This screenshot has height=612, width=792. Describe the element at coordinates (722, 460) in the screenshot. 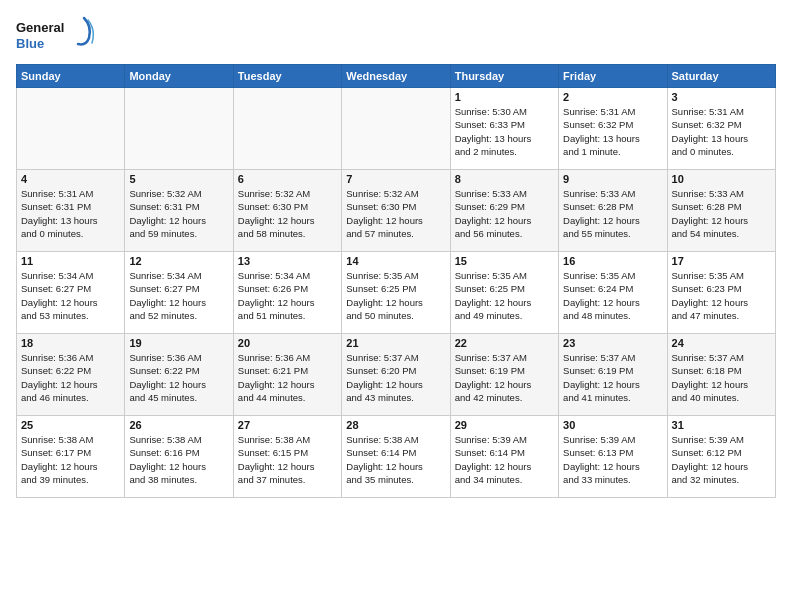

I see `day-info: Sunrise: 5:39 AM Sunset: 6:12 PM Dayligh…` at that location.